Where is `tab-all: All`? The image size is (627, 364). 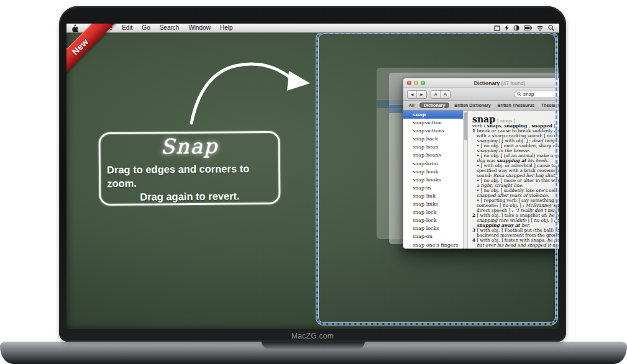
tab-all: All is located at coordinates (411, 106).